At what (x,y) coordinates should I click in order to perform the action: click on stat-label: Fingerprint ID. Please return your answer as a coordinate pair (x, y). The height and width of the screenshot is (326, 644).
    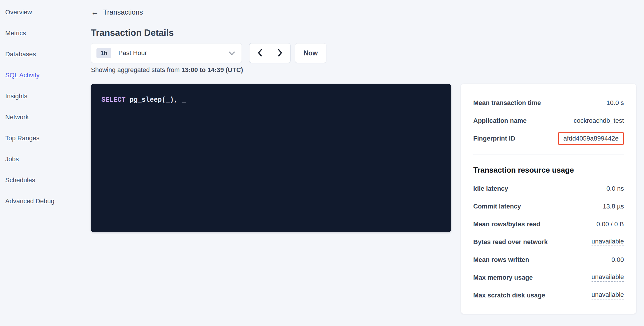
    Looking at the image, I should click on (494, 139).